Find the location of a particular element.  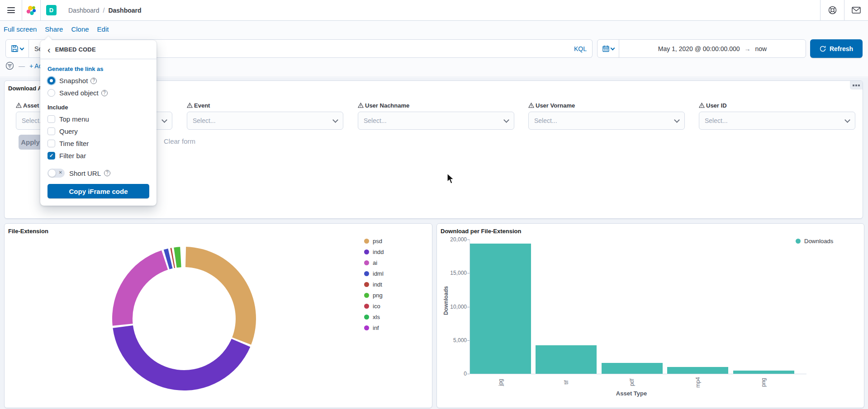

checkbox-time-filter: ✓ Time filter is located at coordinates (99, 144).